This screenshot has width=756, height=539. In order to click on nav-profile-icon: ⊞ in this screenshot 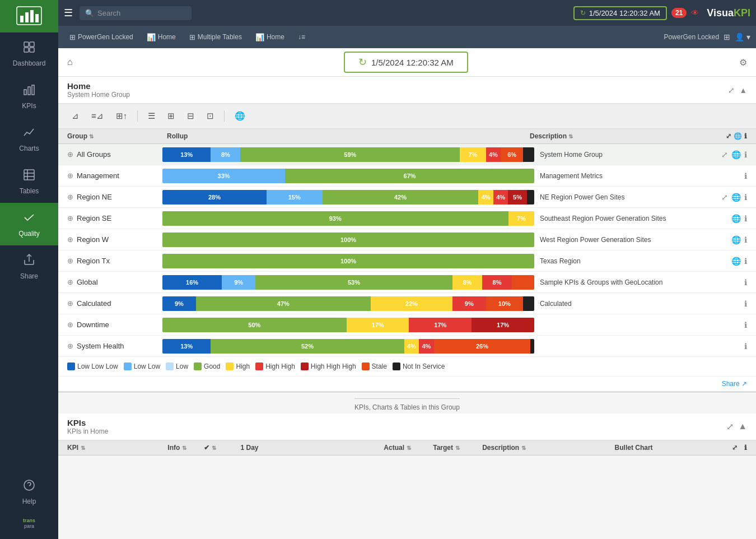, I will do `click(727, 37)`.